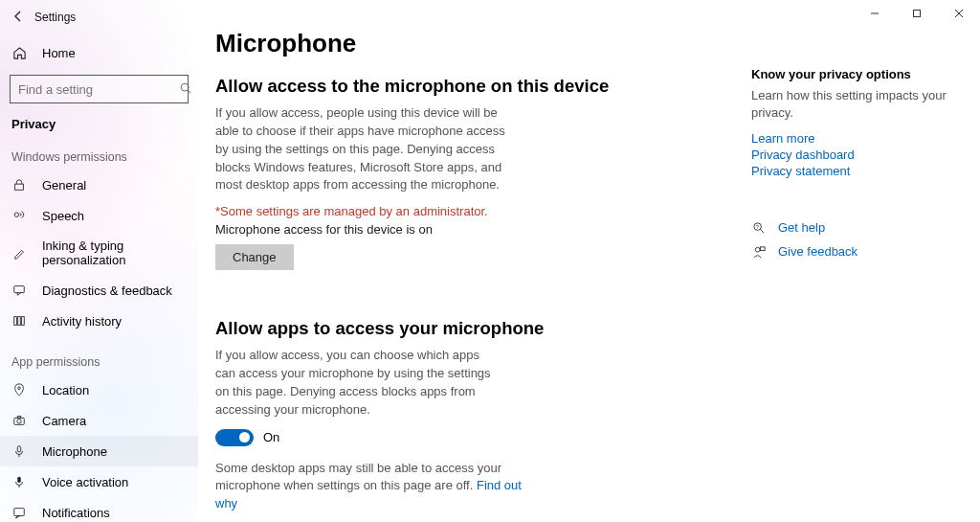 This screenshot has height=522, width=980. What do you see at coordinates (917, 13) in the screenshot?
I see `window-controls` at bounding box center [917, 13].